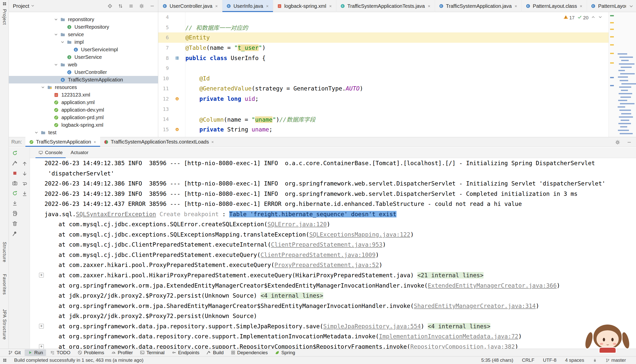 The height and width of the screenshot is (364, 636). What do you see at coordinates (177, 58) in the screenshot?
I see `entity-icon` at bounding box center [177, 58].